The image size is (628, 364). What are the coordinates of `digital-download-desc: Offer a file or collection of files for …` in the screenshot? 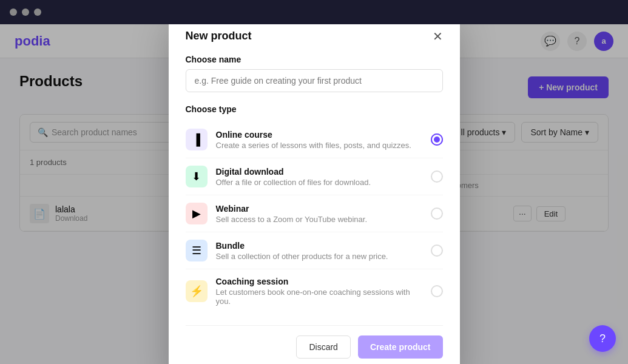 It's located at (319, 182).